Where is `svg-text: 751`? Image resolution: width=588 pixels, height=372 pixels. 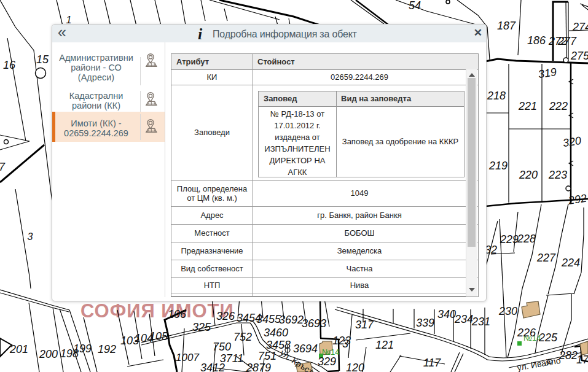 svg-text: 751 is located at coordinates (267, 356).